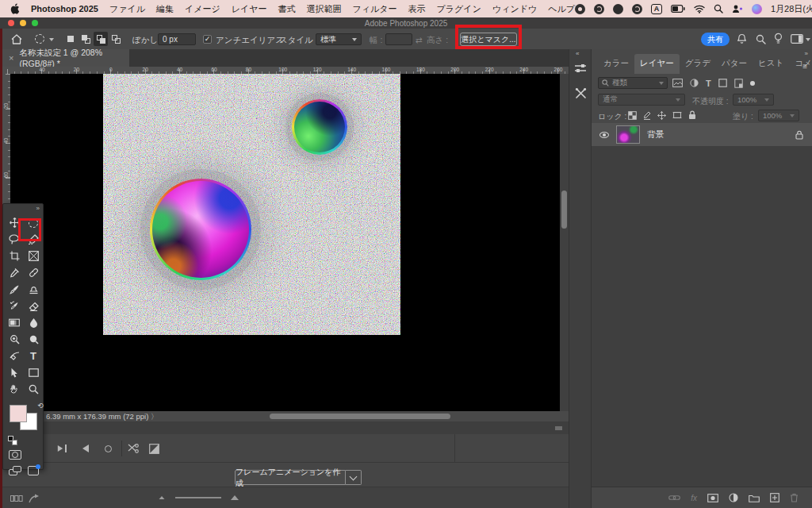 The image size is (812, 508). What do you see at coordinates (718, 9) in the screenshot?
I see `spotlight-search-icon` at bounding box center [718, 9].